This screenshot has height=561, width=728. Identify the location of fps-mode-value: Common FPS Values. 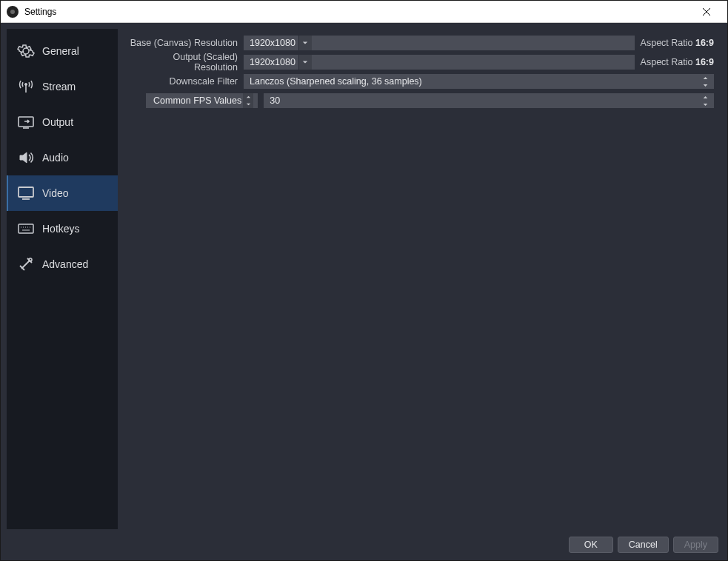
(197, 101).